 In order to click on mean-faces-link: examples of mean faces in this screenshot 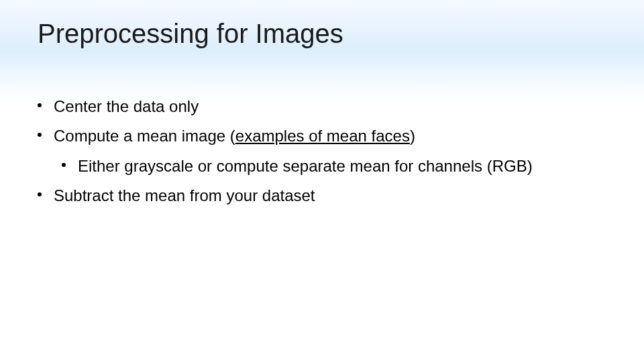, I will do `click(323, 135)`.